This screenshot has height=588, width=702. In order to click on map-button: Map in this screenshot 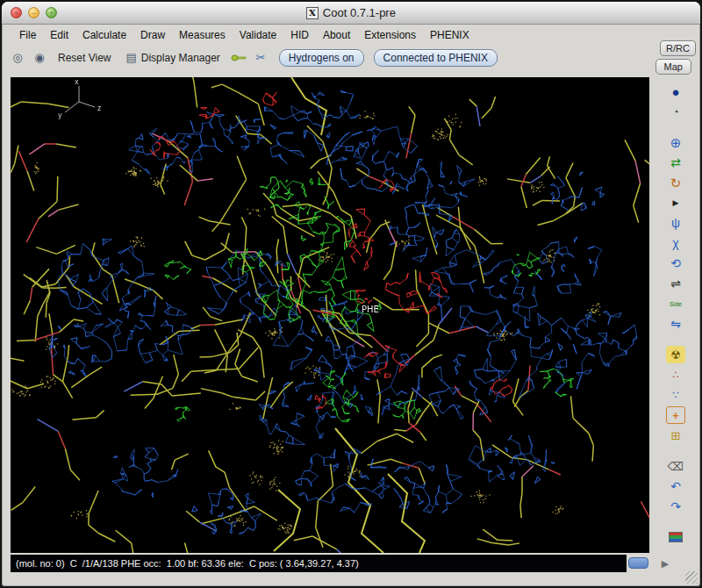, I will do `click(674, 67)`.